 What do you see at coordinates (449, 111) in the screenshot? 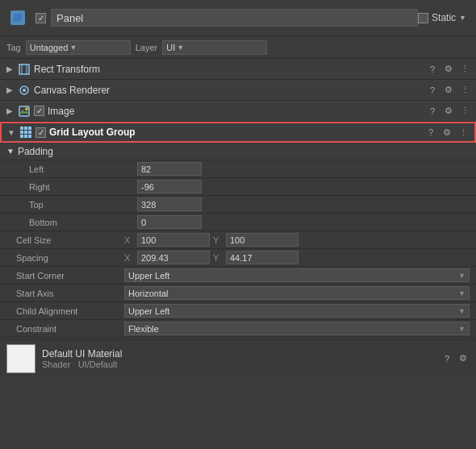
I see `image-actions: ? ⚙ ⋮` at bounding box center [449, 111].